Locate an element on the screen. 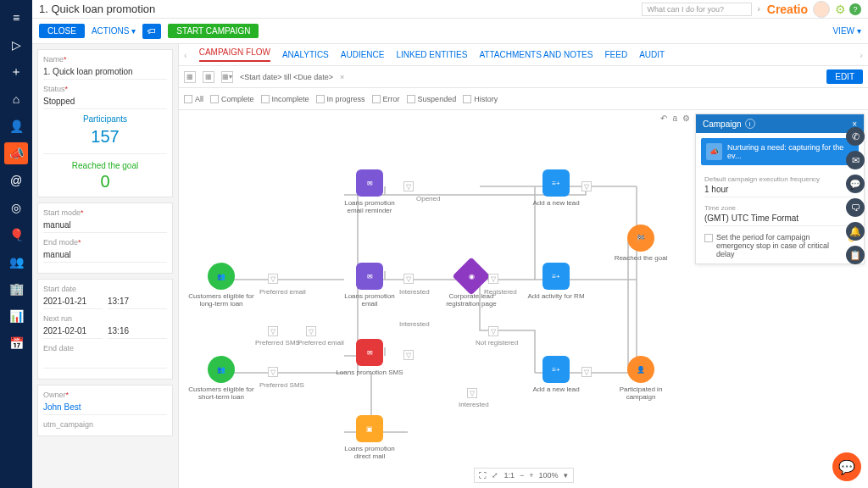 The height and width of the screenshot is (488, 868). global-search: What can I do for you? is located at coordinates (697, 9).